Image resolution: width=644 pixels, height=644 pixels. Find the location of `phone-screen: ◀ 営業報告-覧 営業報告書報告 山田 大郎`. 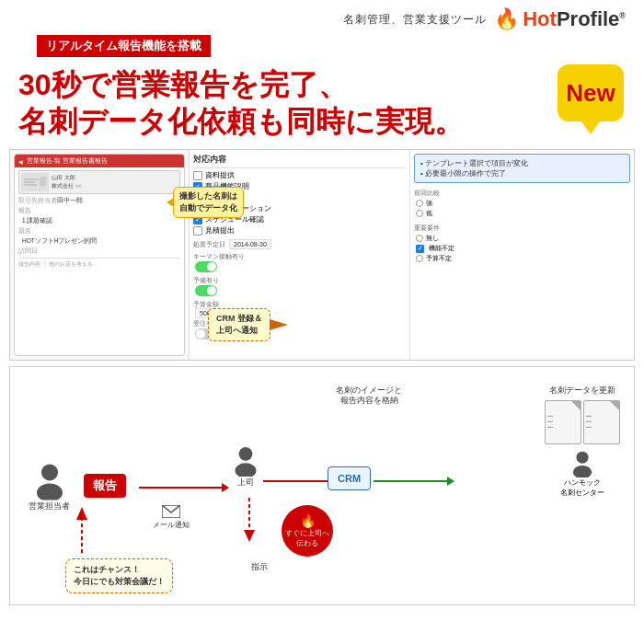

phone-screen: ◀ 営業報告-覧 営業報告書報告 山田 大郎 is located at coordinates (99, 255).